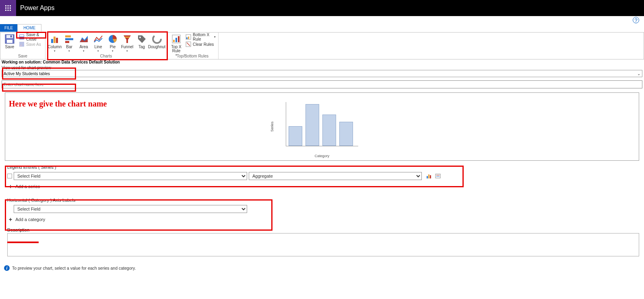  I want to click on app-topbar: Power Apps, so click(322, 8).